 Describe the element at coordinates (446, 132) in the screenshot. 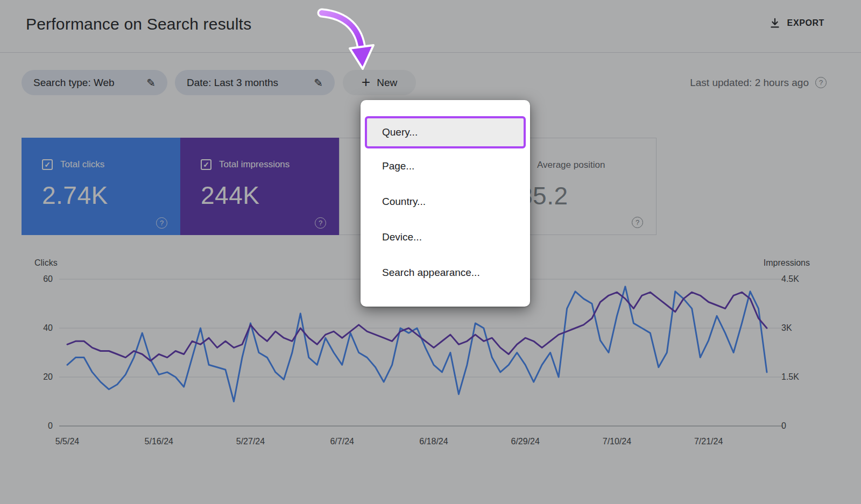

I see `menu-item-query: Query...` at that location.